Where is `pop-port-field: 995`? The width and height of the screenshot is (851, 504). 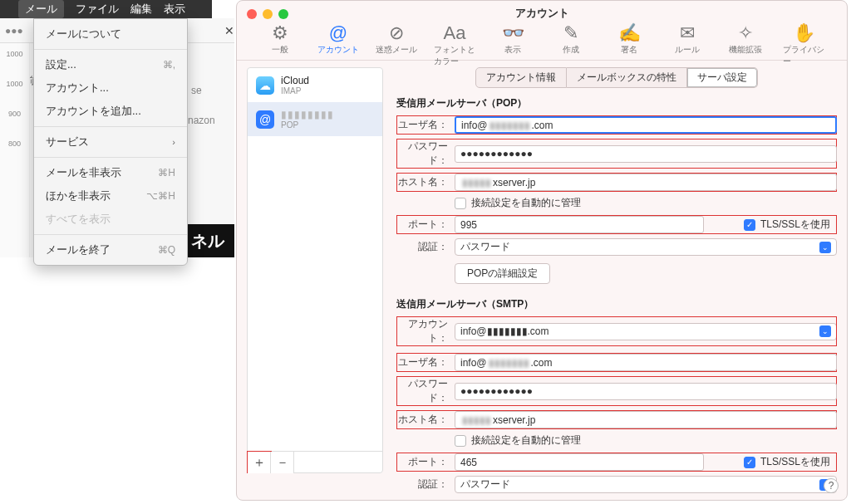 pop-port-field: 995 is located at coordinates (579, 224).